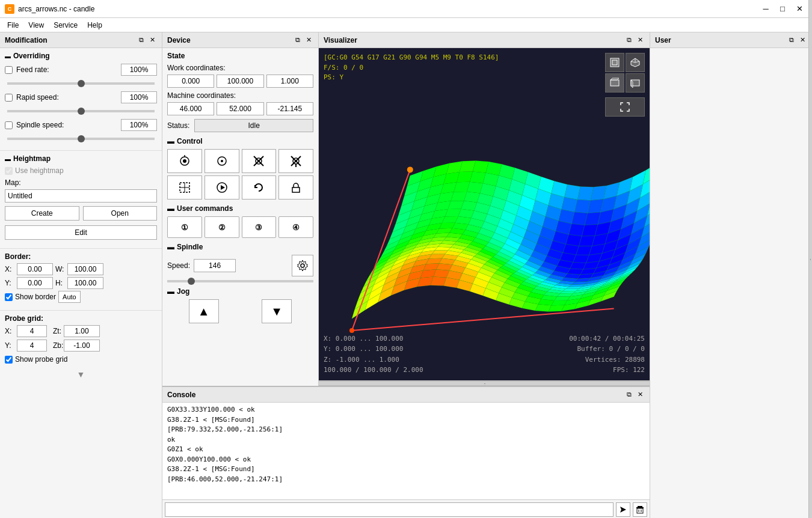 The height and width of the screenshot is (518, 812). Describe the element at coordinates (81, 111) in the screenshot. I see `rapidspeed-slider` at that location.